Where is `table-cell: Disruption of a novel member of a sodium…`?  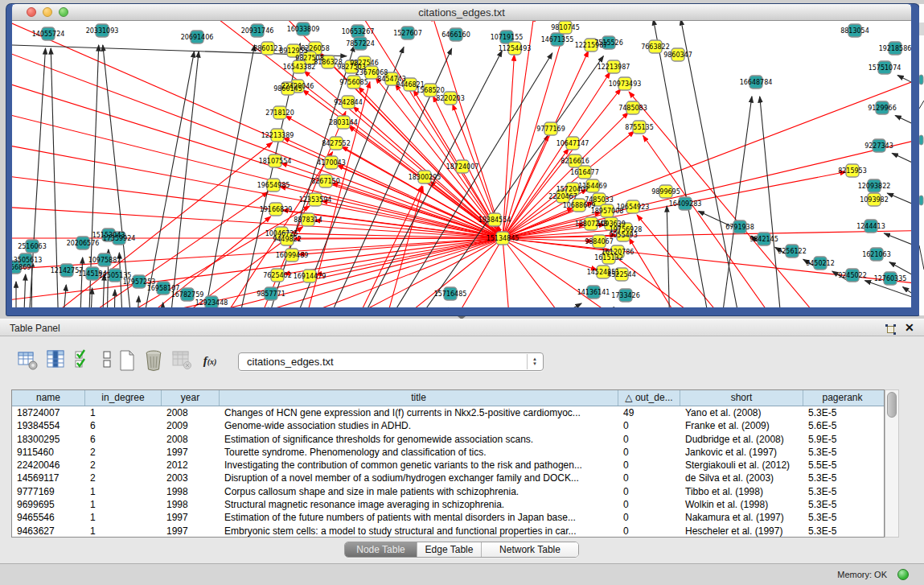 table-cell: Disruption of a novel member of a sodium… is located at coordinates (419, 478).